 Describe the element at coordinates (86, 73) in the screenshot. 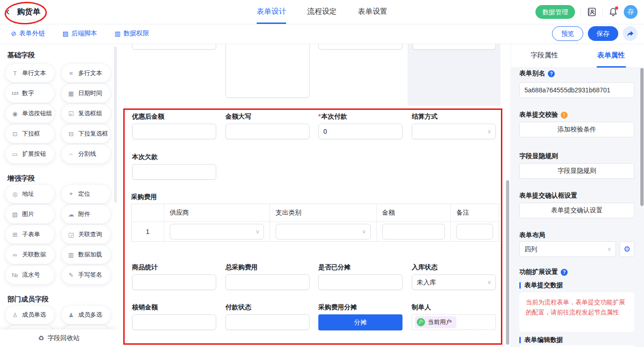

I see `pill-multi-text: ≡多行文本` at that location.